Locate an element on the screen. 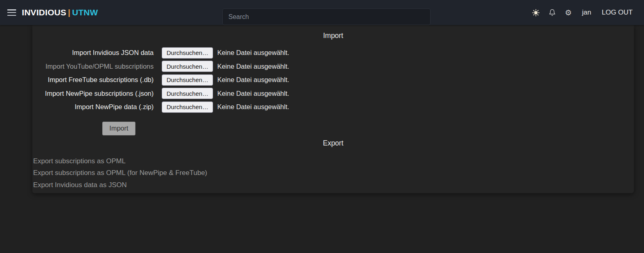  logout-link: LOG OUT is located at coordinates (617, 13).